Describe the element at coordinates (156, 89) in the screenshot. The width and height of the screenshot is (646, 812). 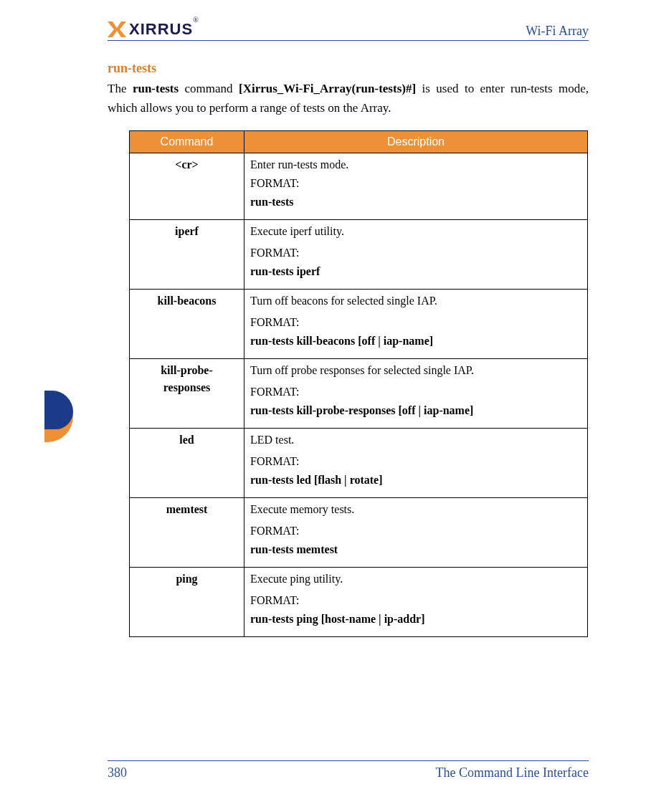
I see `intro-bold-command: run-tests` at that location.